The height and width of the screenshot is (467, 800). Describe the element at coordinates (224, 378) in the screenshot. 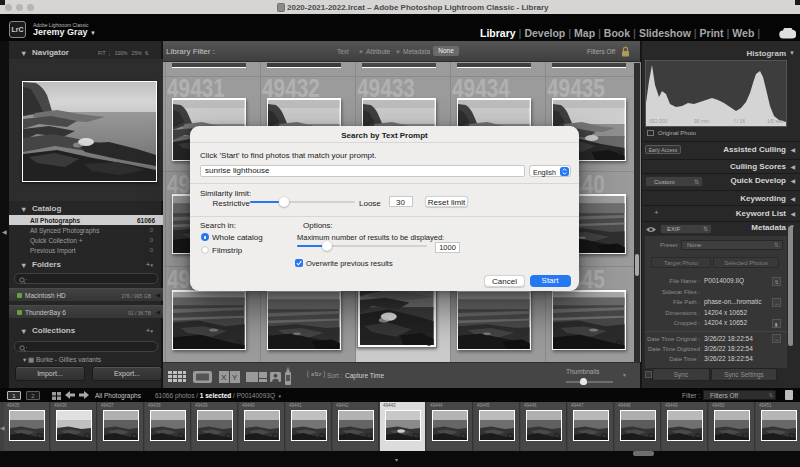

I see `svg-text: X` at that location.